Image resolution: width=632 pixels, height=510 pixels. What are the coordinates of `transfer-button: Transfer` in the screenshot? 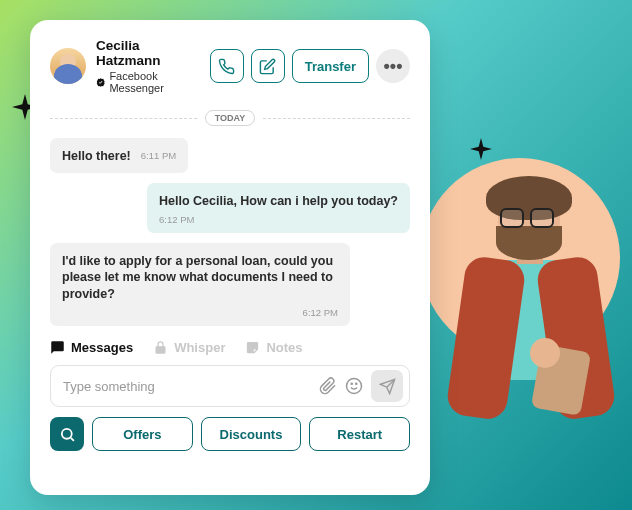 It's located at (330, 66).